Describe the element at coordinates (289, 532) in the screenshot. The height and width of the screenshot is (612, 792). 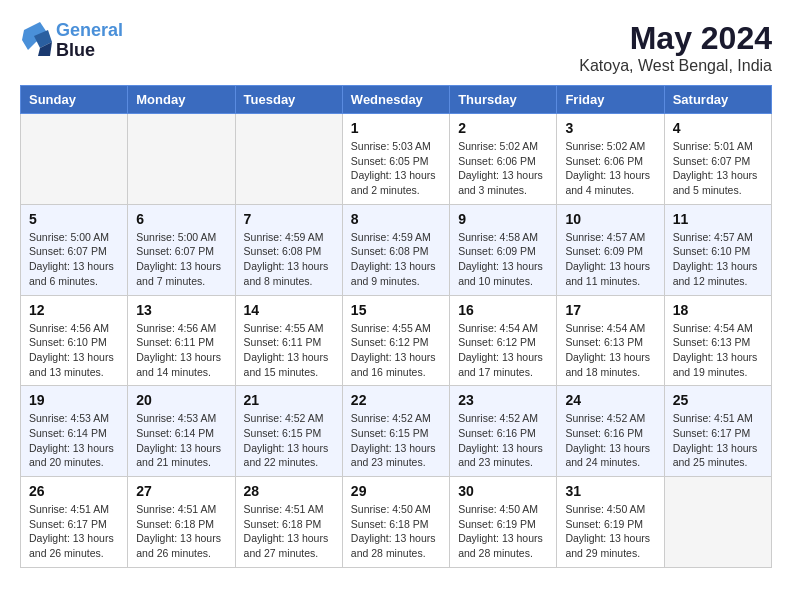
I see `day-info: Sunrise: 4:51 AM Sunset: 6:18 PM Dayligh…` at that location.